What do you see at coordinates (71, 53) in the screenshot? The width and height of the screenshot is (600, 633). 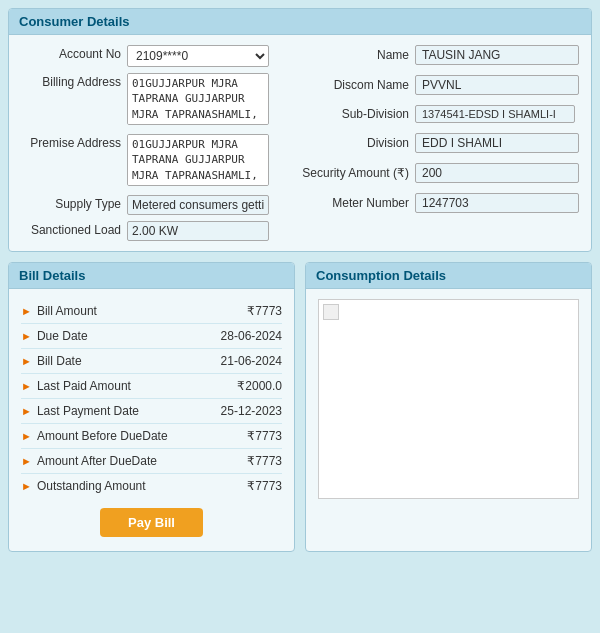 I see `account-no-label: Account No` at bounding box center [71, 53].